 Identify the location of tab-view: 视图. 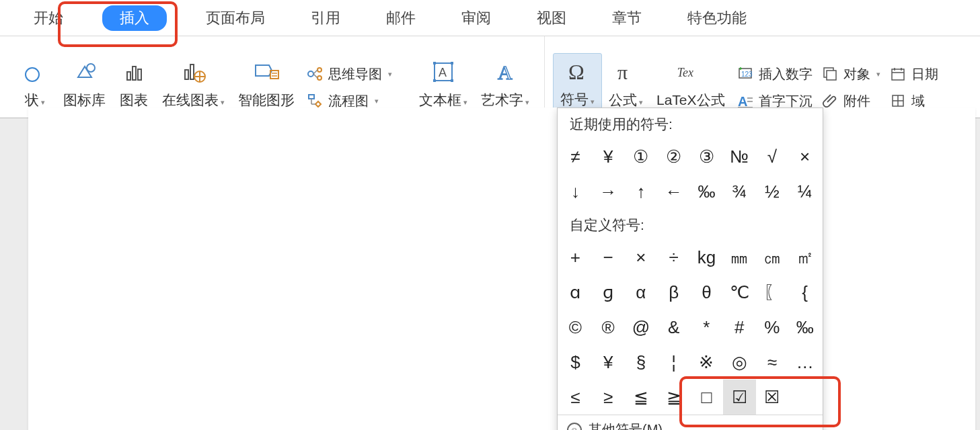
(552, 18).